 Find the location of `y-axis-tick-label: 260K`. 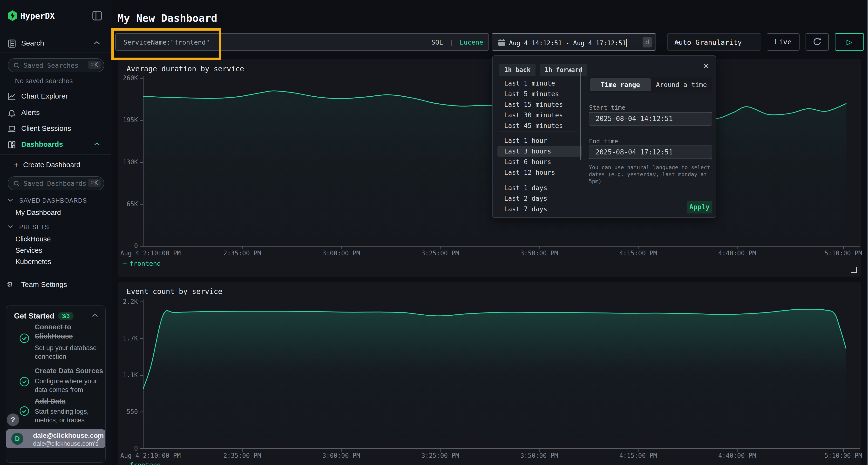

y-axis-tick-label: 260K is located at coordinates (126, 78).